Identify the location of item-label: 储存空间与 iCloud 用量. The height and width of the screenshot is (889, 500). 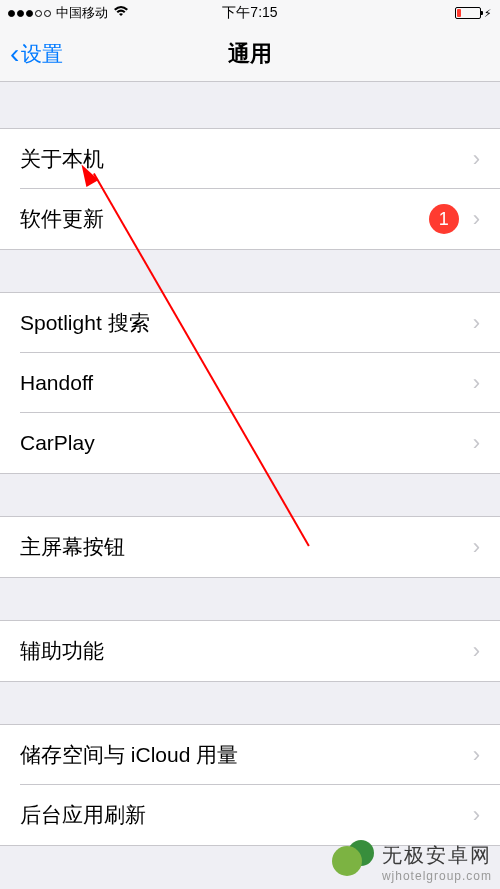
(246, 755).